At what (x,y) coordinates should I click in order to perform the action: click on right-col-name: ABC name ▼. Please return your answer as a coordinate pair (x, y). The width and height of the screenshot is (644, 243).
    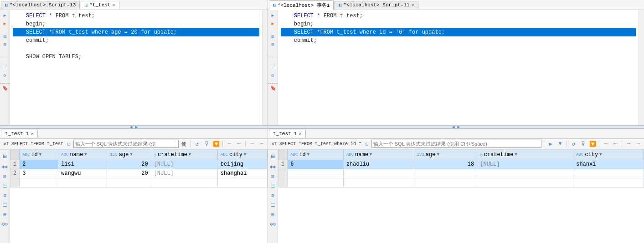
    Looking at the image, I should click on (378, 155).